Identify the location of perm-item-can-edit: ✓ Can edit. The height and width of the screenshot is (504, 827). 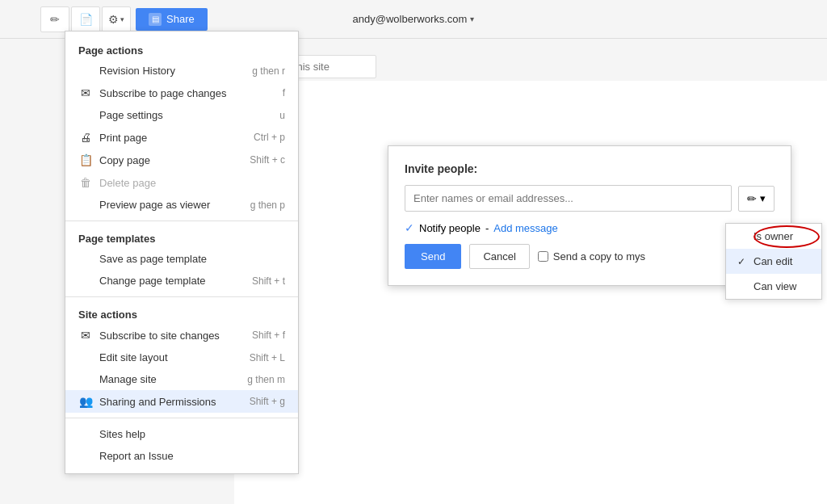
(774, 262).